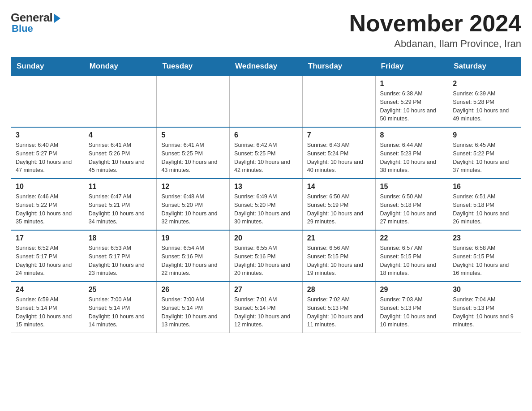  What do you see at coordinates (485, 313) in the screenshot?
I see `day-info: Sunrise: 7:04 AMSunset: 5:13 PMDaylight:…` at bounding box center [485, 313].